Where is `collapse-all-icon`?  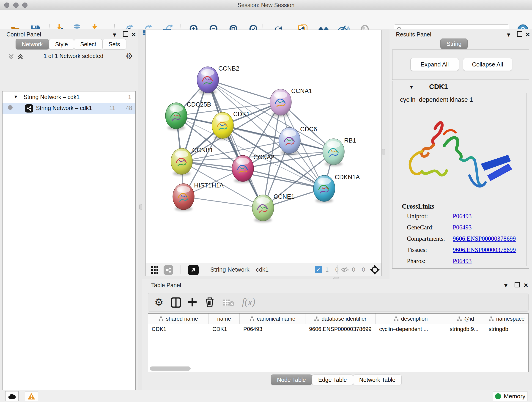
collapse-all-icon is located at coordinates (11, 57).